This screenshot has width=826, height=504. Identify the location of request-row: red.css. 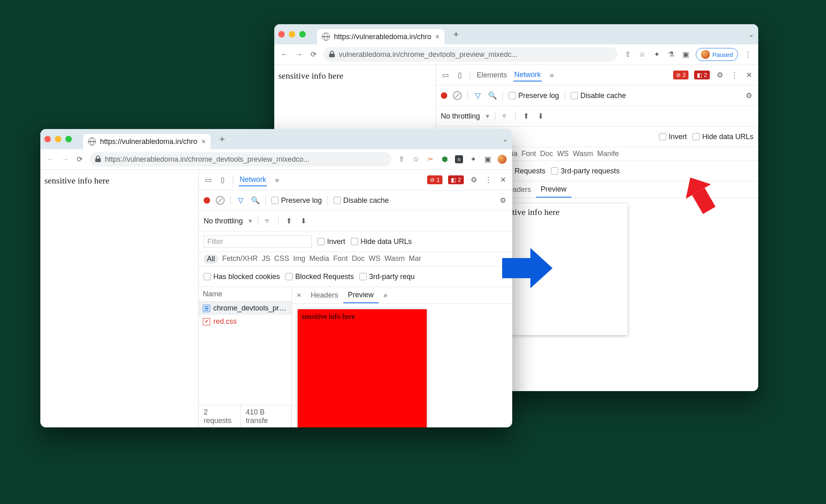
(245, 322).